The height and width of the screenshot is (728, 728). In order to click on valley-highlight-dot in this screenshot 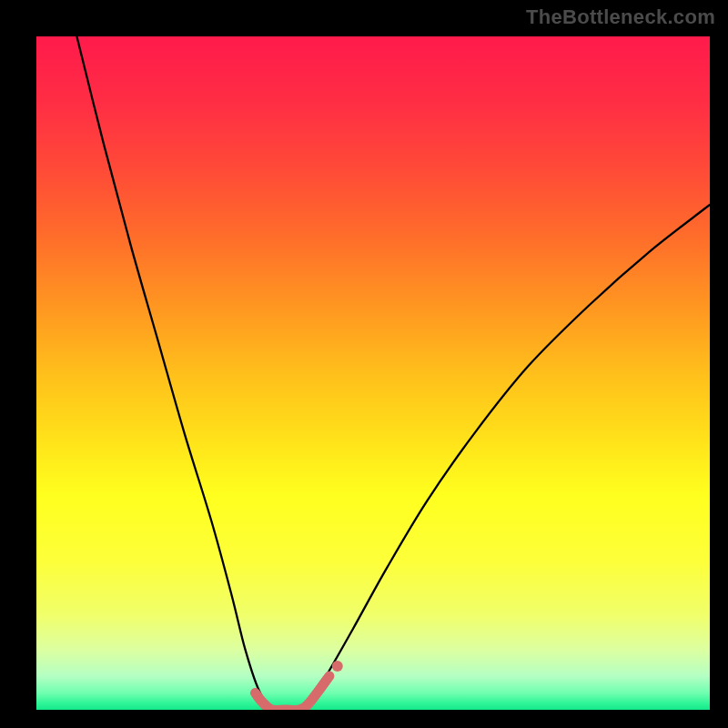, I will do `click(338, 666)`.